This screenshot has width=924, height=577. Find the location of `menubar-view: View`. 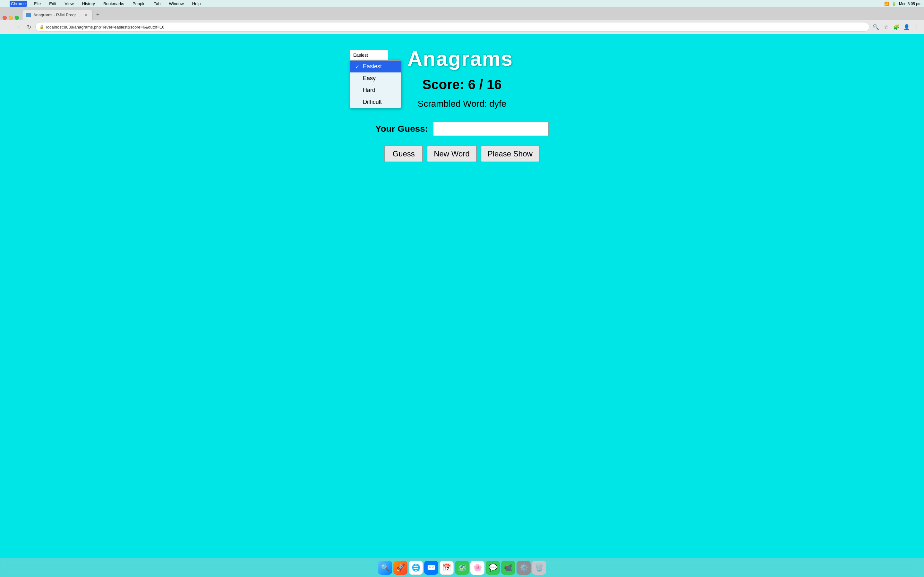

menubar-view: View is located at coordinates (69, 4).